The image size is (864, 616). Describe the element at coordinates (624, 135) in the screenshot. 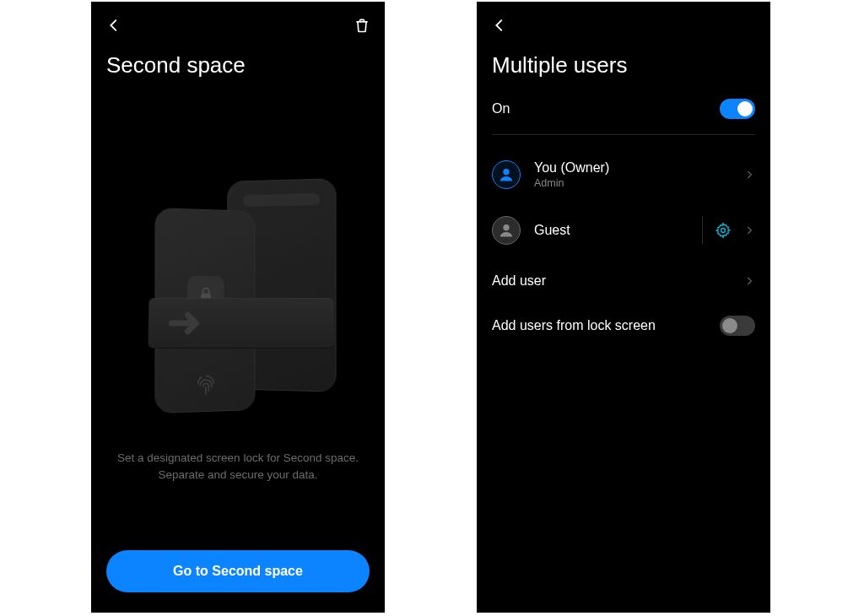

I see `divider` at that location.